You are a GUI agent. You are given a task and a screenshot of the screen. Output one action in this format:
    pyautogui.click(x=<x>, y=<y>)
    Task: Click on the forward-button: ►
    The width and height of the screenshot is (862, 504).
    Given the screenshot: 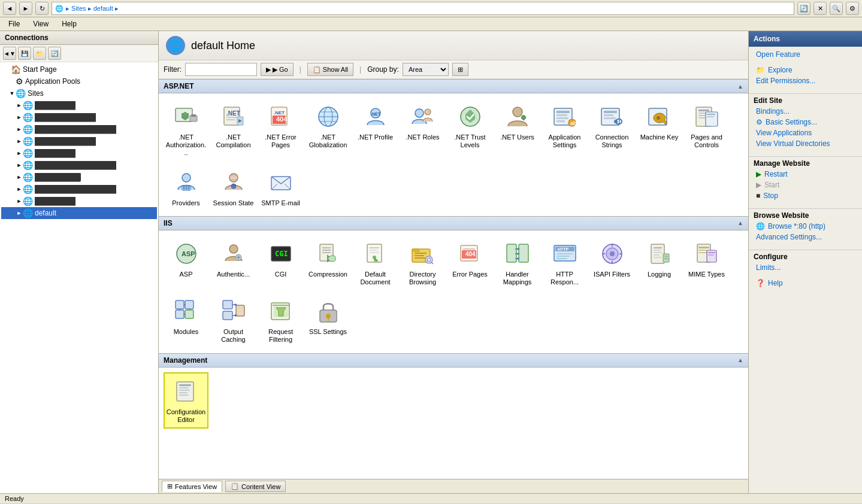 What is the action you would take?
    pyautogui.click(x=26, y=8)
    